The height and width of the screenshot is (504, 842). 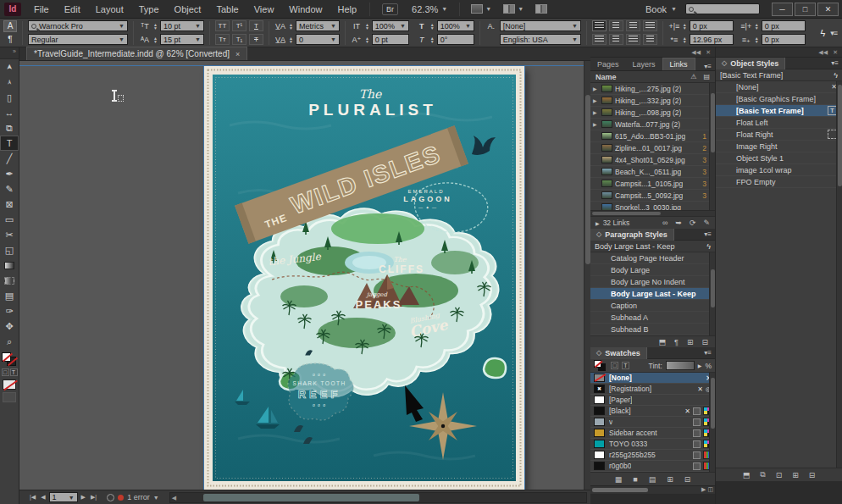 What do you see at coordinates (634, 39) in the screenshot?
I see `justify-all-button` at bounding box center [634, 39].